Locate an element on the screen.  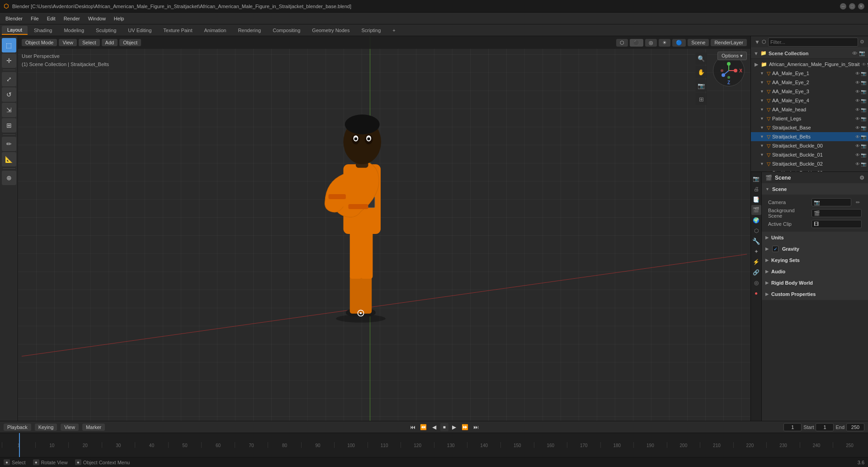
viewport-shading-material: ◎ is located at coordinates (651, 43).